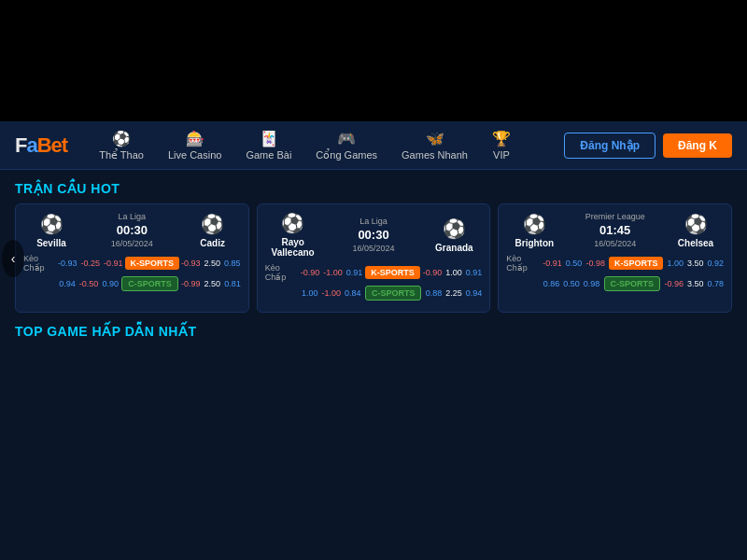 Image resolution: width=747 pixels, height=560 pixels. What do you see at coordinates (153, 263) in the screenshot?
I see `k-sports-button-0: K-SPORTS` at bounding box center [153, 263].